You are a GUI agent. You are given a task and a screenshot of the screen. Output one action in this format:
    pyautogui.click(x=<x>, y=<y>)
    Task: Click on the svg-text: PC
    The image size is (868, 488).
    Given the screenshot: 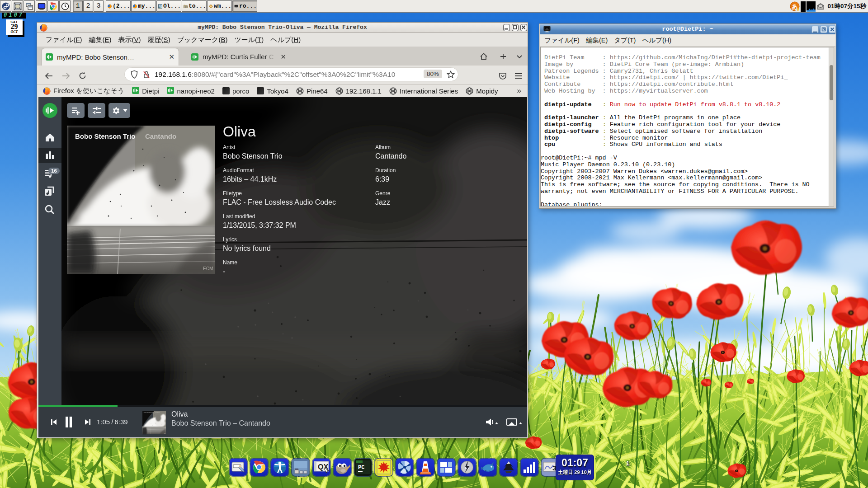 What is the action you would take?
    pyautogui.click(x=361, y=468)
    